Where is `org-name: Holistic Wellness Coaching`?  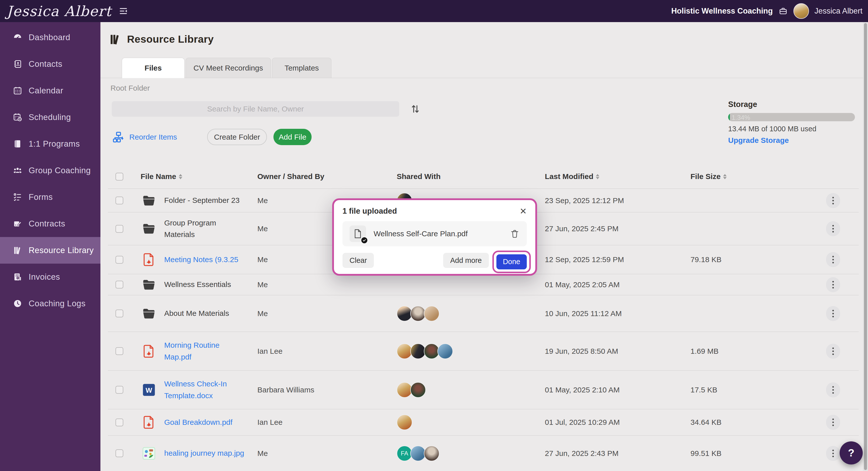 org-name: Holistic Wellness Coaching is located at coordinates (722, 11).